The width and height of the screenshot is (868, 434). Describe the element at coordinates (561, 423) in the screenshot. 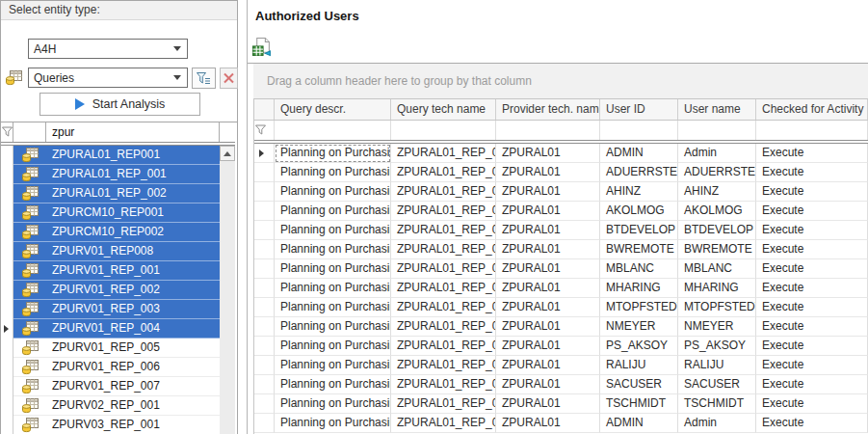

I see `table-row: Planning on PurchasingZPURAL01_REP_002ZP…` at that location.